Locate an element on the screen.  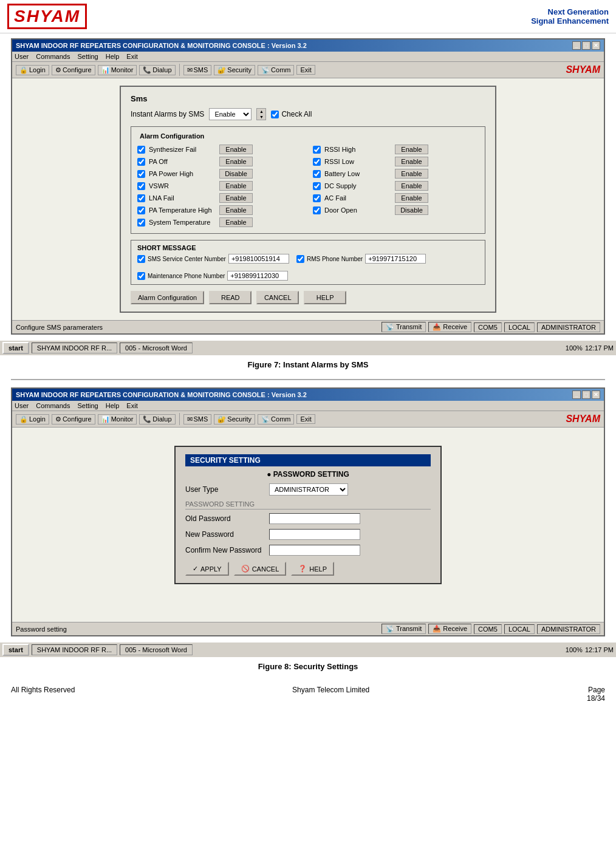
menu8-user: User is located at coordinates (22, 406).